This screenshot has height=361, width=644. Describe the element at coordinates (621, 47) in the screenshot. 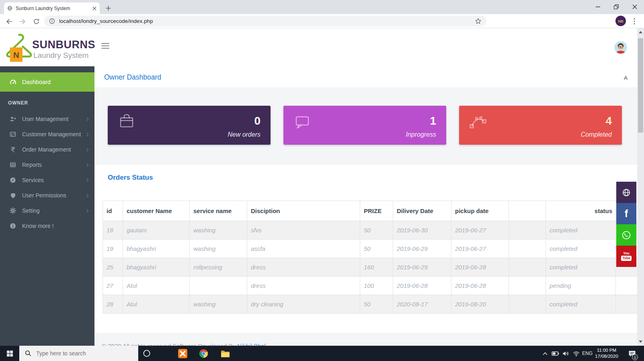

I see `user-avatar` at that location.